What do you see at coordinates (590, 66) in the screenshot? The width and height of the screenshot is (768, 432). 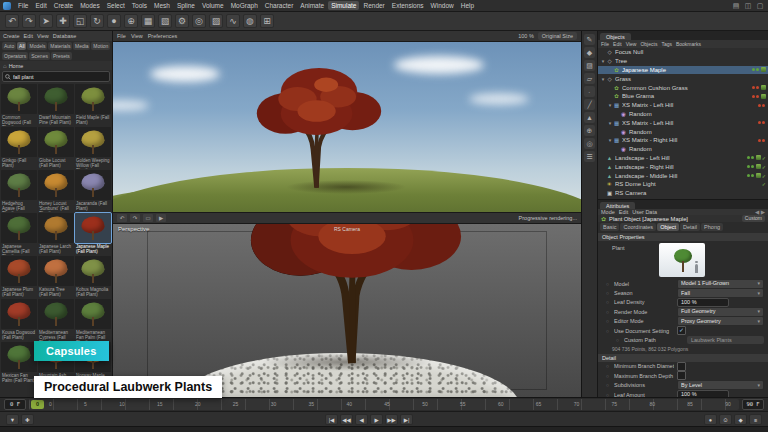 I see `texture-mode-icon: ▨` at bounding box center [590, 66].